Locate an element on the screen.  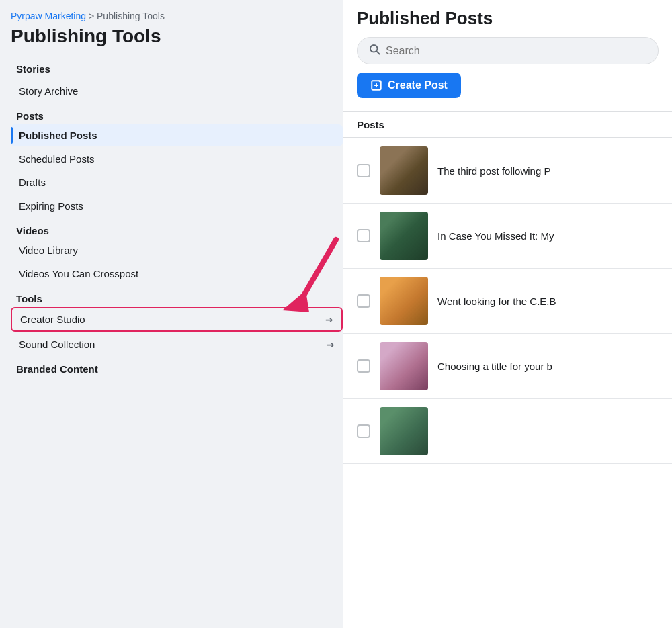
create-post-label: Create Post is located at coordinates (418, 85).